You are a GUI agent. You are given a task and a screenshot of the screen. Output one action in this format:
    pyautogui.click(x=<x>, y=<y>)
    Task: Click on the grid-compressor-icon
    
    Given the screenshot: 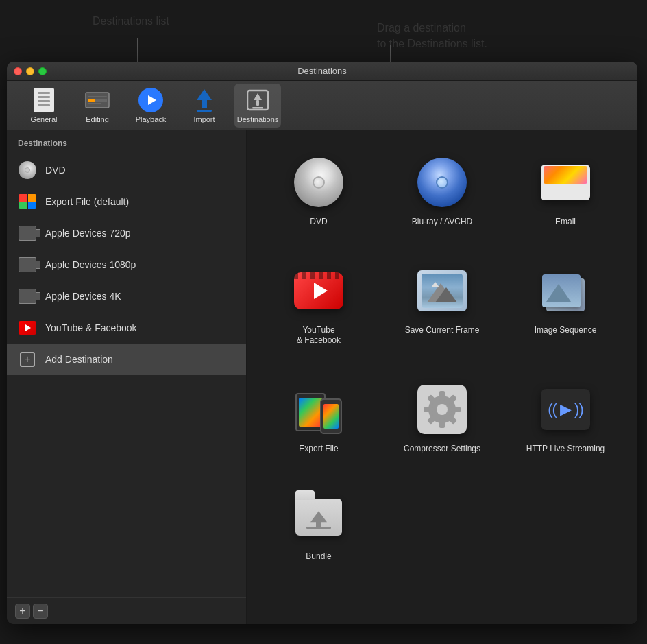 What is the action you would take?
    pyautogui.click(x=442, y=409)
    